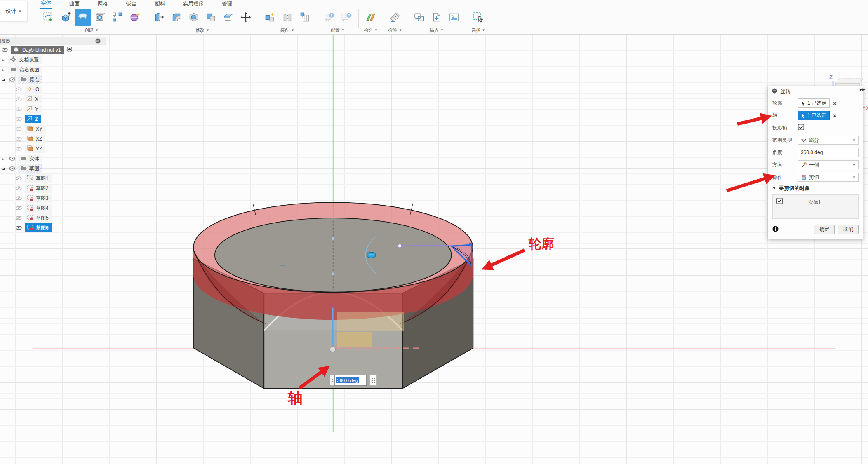 This screenshot has height=464, width=868. I want to click on move-icon, so click(246, 17).